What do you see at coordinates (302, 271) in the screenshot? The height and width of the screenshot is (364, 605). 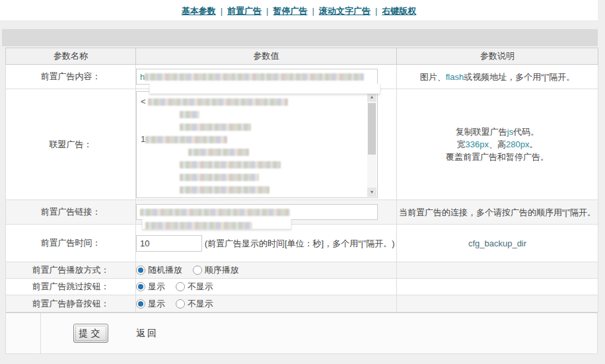 I see `row-play-mode: 前置广告播放方式： 随机播放 顺序播放` at bounding box center [302, 271].